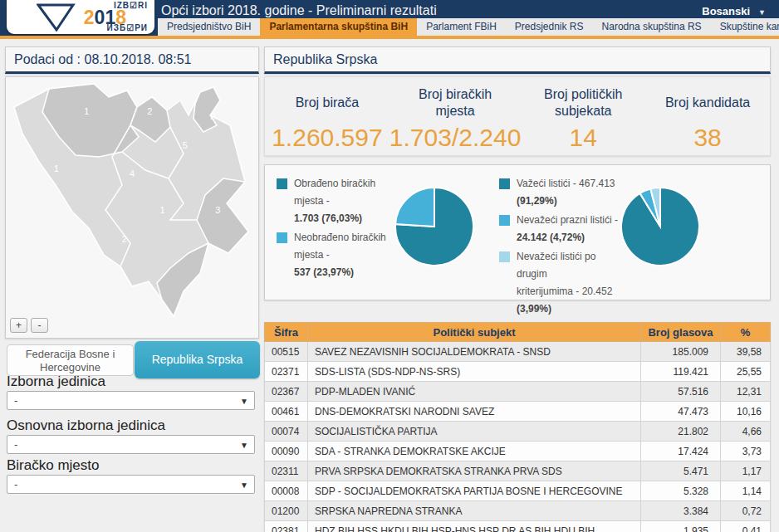  Describe the element at coordinates (518, 526) in the screenshot. I see `table-row: 02381HDZ BIH,HSS,HKDU BIH,HSP-HNS,HSP DR…` at that location.